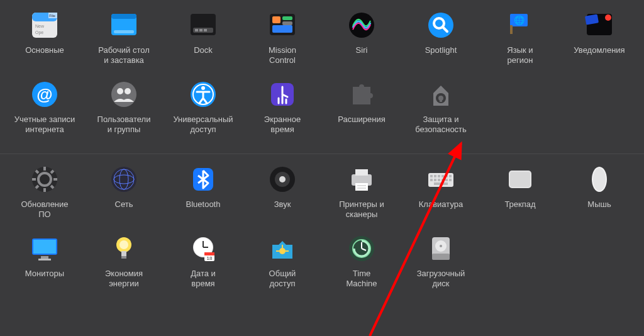 The height and width of the screenshot is (336, 644). What do you see at coordinates (362, 120) in the screenshot?
I see `pref-label: Расширения` at bounding box center [362, 120].